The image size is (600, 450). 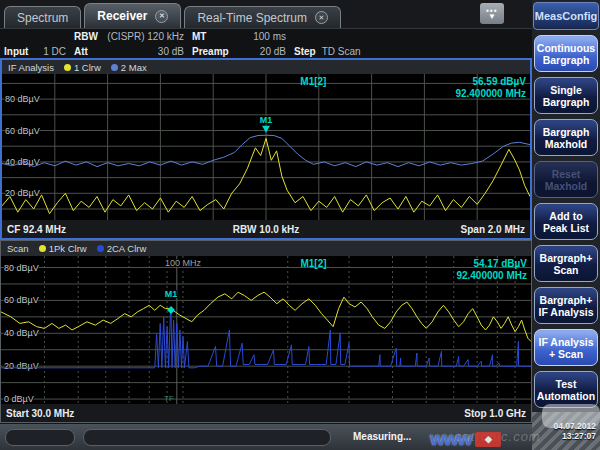 I want to click on setting-label: Preamp, so click(x=210, y=52).